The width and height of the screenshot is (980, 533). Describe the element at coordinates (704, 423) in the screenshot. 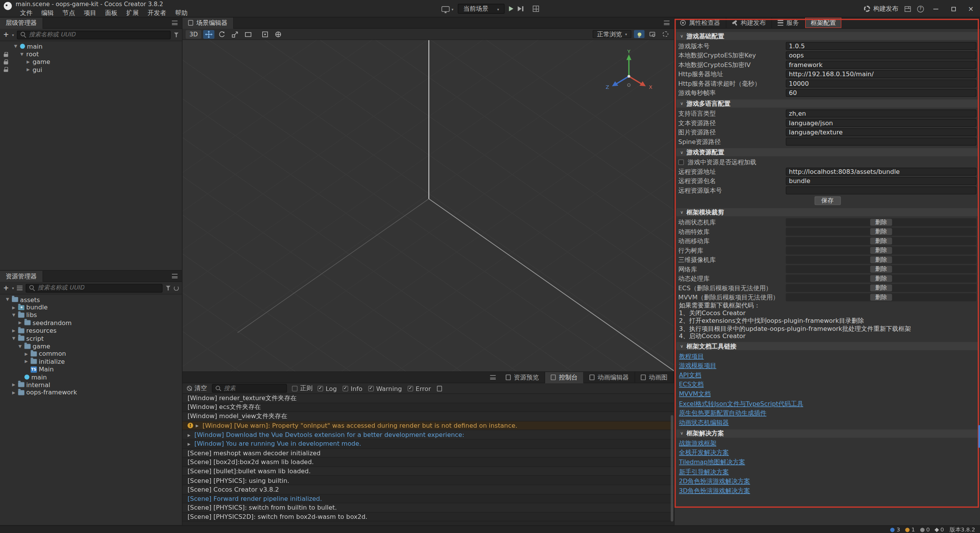

I see `doc-link: 动画状态机编辑器` at that location.